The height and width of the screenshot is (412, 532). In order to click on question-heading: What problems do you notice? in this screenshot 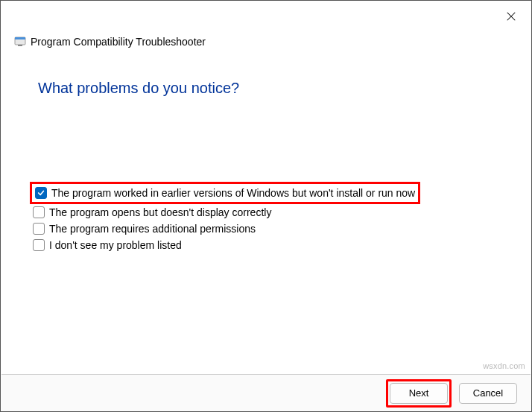, I will do `click(139, 88)`.